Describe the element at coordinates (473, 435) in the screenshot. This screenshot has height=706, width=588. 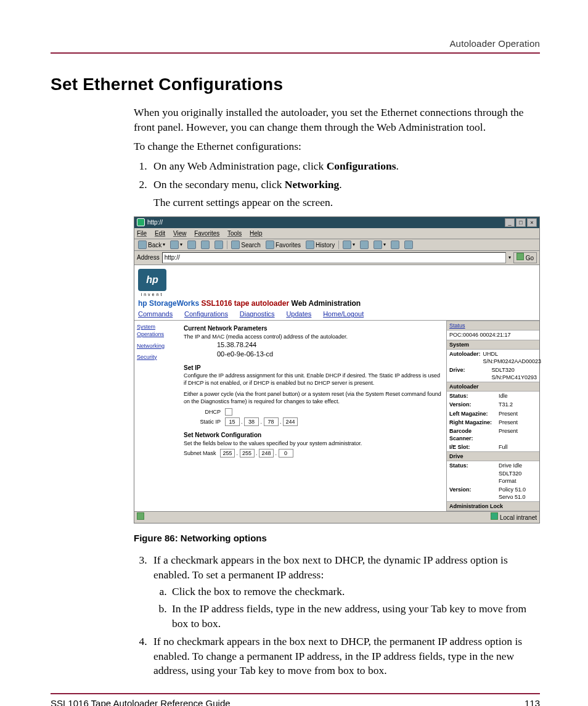
I see `barcode-k: Barcode Scanner:` at that location.